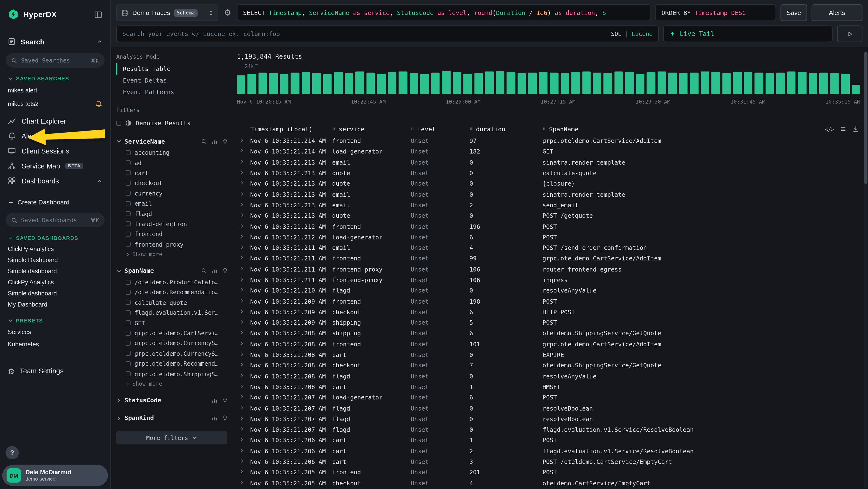  What do you see at coordinates (55, 304) in the screenshot?
I see `saved-dashboard-item: My Dashboard` at bounding box center [55, 304].